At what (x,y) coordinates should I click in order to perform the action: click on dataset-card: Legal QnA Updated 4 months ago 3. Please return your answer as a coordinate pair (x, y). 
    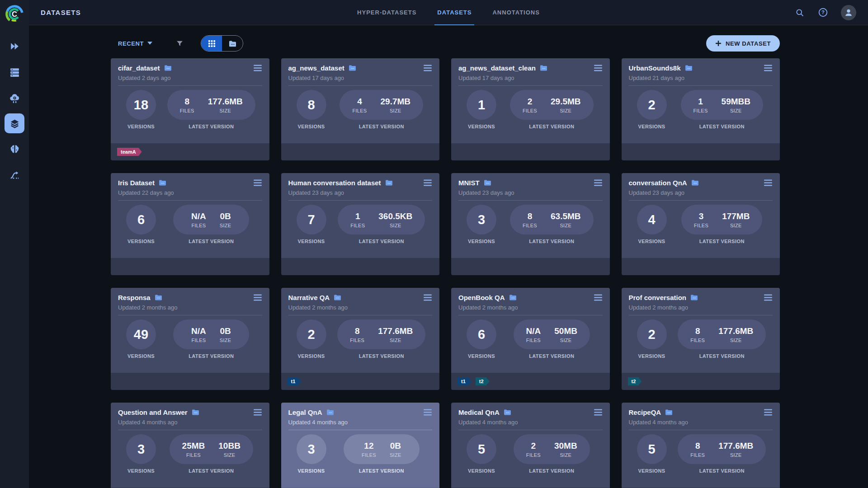
    Looking at the image, I should click on (361, 446).